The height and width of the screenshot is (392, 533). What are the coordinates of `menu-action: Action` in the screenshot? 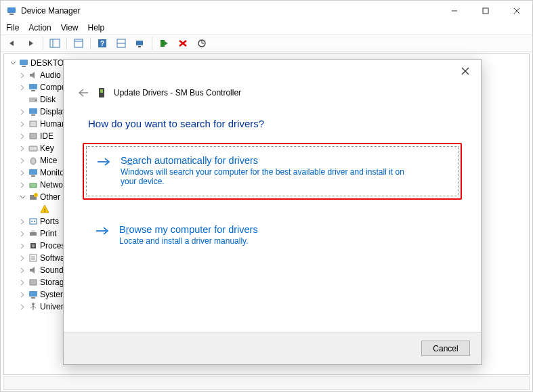 It's located at (39, 28).